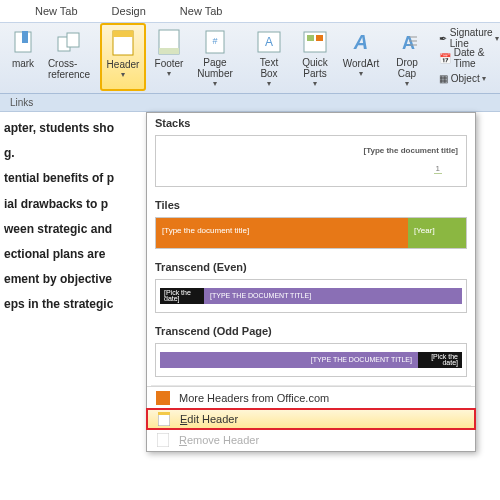  I want to click on tiles-title-placeholder: [Type the document title], so click(282, 233).